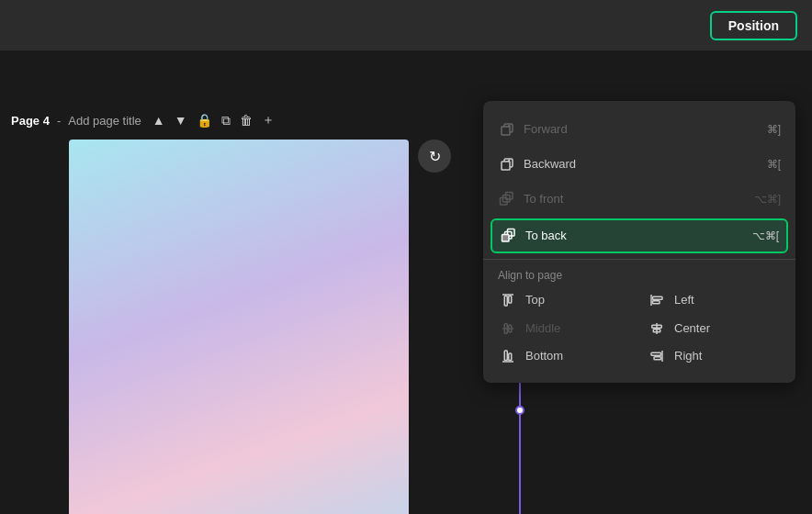  What do you see at coordinates (632, 130) in the screenshot?
I see `forward-item: Forward` at bounding box center [632, 130].